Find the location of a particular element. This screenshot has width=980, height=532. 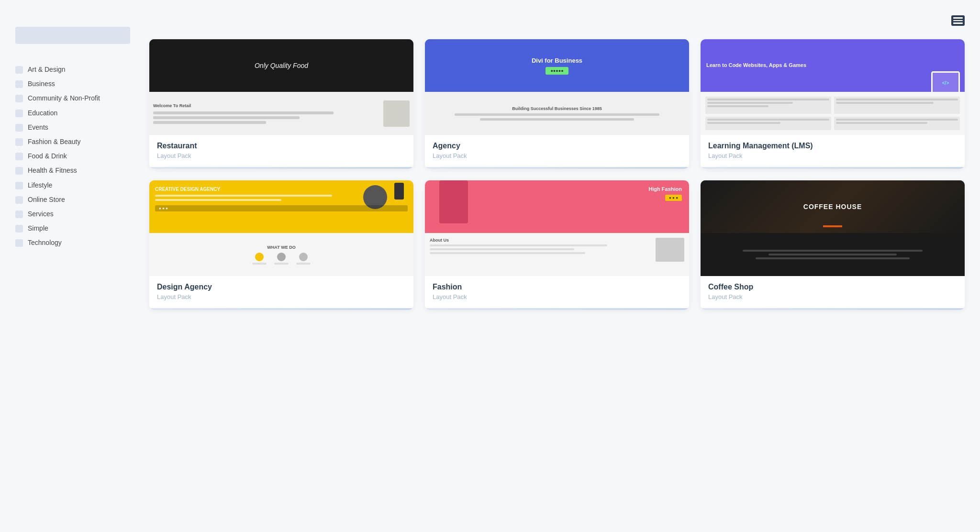

sidebar-item-online-store: Online Store is located at coordinates (73, 200).